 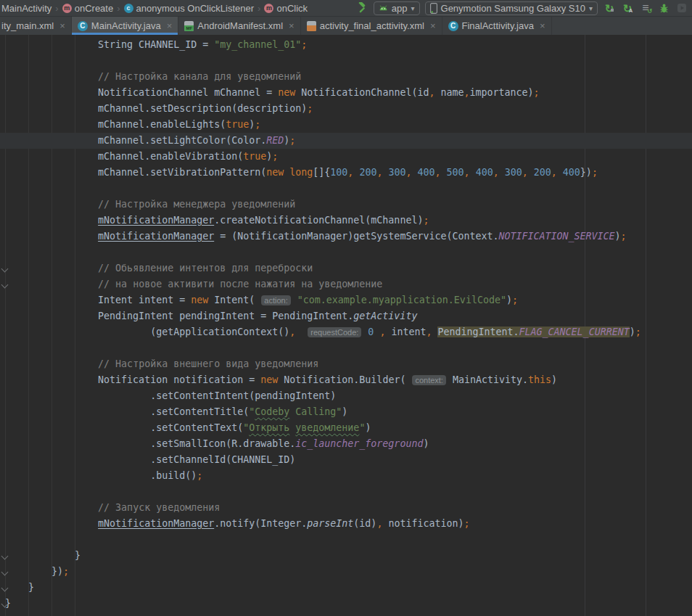 I want to click on tab-label: AndroidManifest.xml, so click(x=240, y=26).